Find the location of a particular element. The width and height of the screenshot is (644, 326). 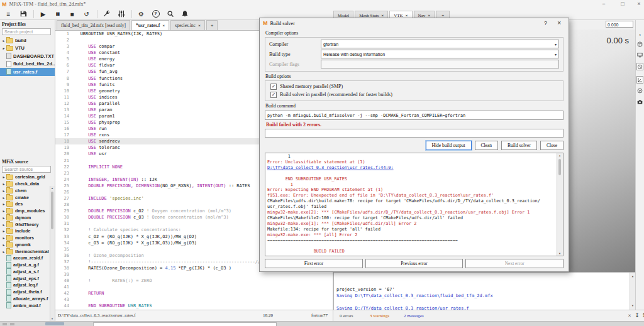

message-console: project_version = '67'Saving D:\TY\data_… is located at coordinates (484, 291).